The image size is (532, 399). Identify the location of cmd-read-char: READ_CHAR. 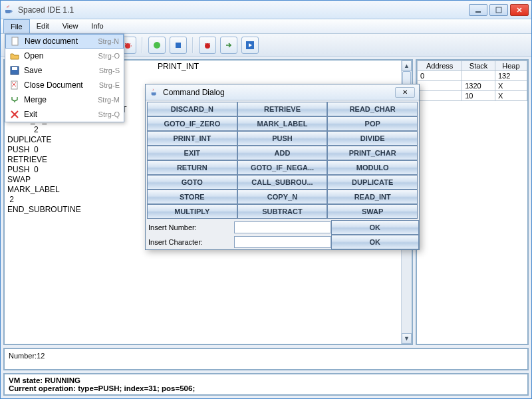
(372, 109).